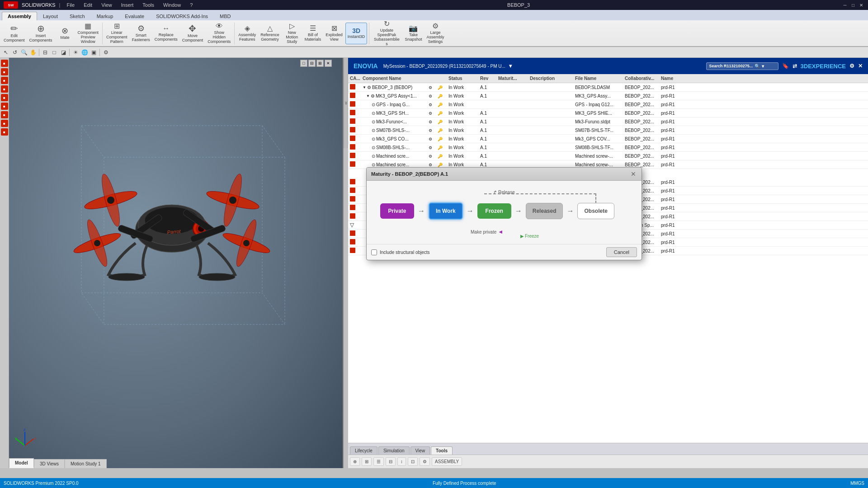 This screenshot has height=488, width=868. What do you see at coordinates (495, 211) in the screenshot?
I see `state-frozen: Frozen` at bounding box center [495, 211].